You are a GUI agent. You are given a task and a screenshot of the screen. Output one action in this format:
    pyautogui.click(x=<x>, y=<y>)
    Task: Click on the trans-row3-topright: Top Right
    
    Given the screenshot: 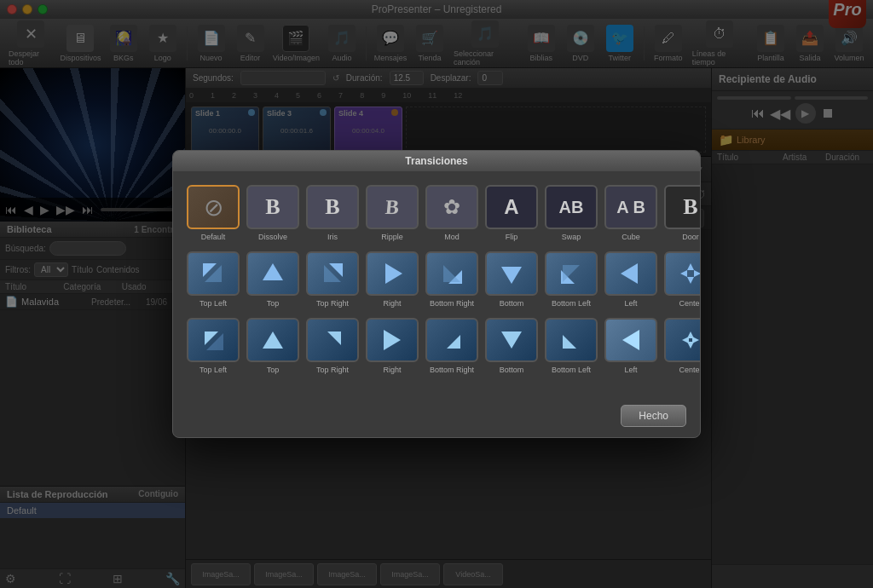 What is the action you would take?
    pyautogui.click(x=332, y=346)
    